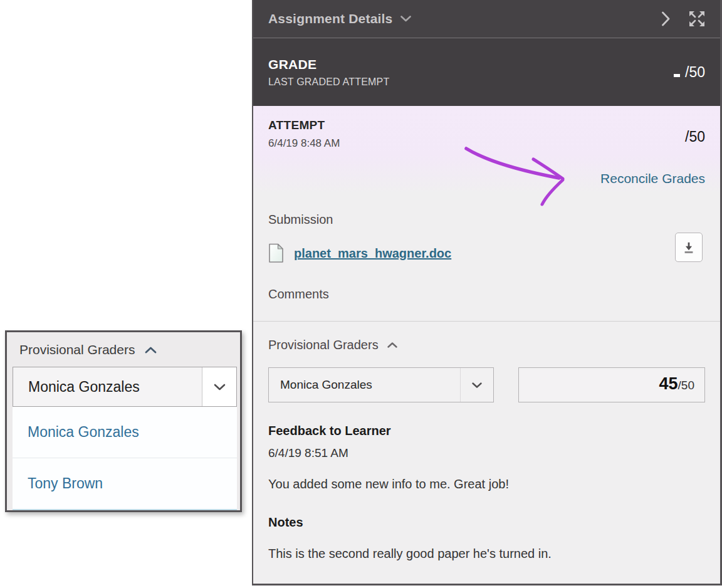 The height and width of the screenshot is (588, 722). I want to click on panel-header: Assignment Details, so click(486, 19).